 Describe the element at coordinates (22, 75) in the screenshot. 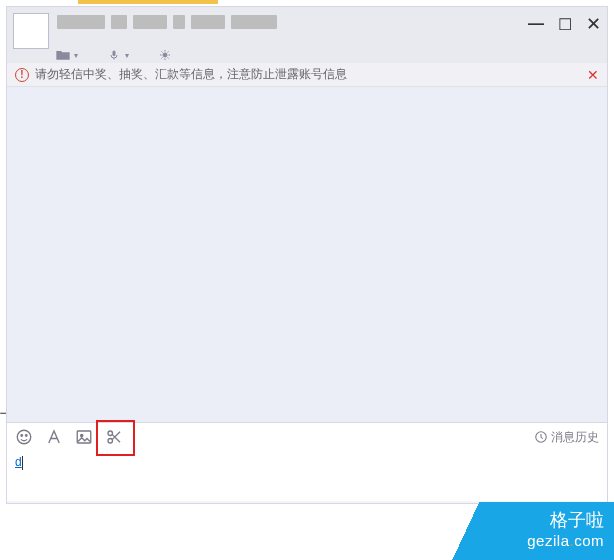

I see `warning-icon: !` at that location.